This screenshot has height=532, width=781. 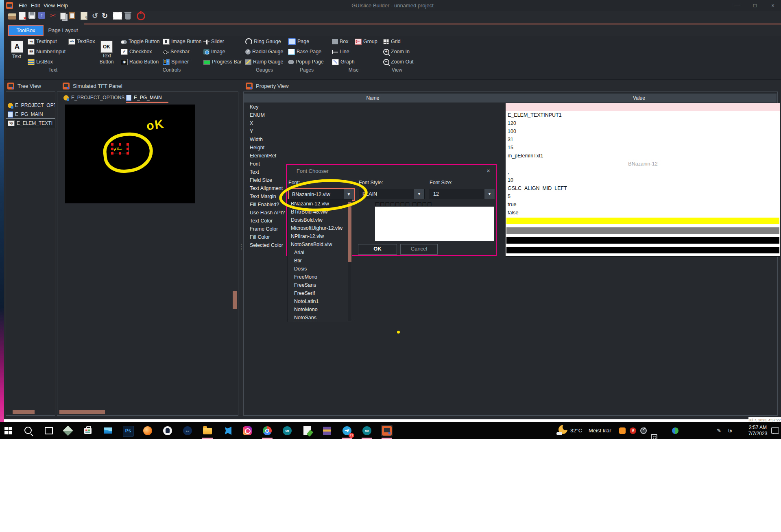 What do you see at coordinates (490, 194) in the screenshot?
I see `font-size-arrow-icon: ▼` at bounding box center [490, 194].